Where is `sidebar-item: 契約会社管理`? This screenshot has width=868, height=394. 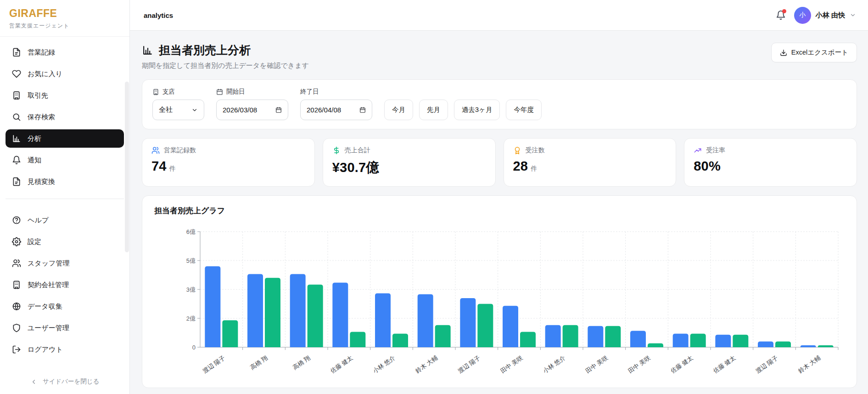 sidebar-item: 契約会社管理 is located at coordinates (65, 285).